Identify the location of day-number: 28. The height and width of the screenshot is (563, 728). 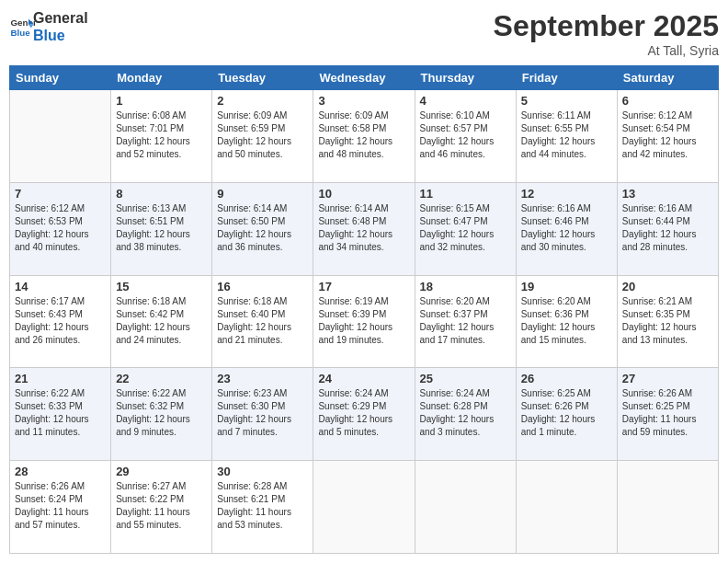
(61, 471).